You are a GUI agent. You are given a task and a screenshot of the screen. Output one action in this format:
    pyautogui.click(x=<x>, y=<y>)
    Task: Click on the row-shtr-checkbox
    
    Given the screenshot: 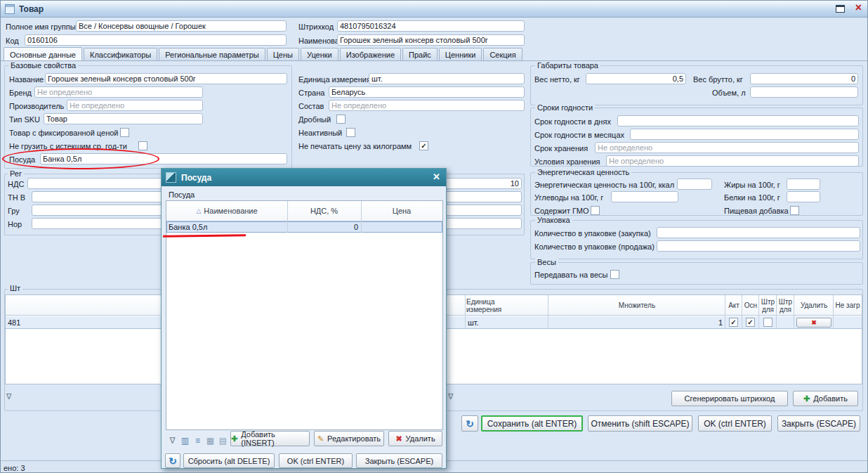 What is the action you would take?
    pyautogui.click(x=768, y=322)
    